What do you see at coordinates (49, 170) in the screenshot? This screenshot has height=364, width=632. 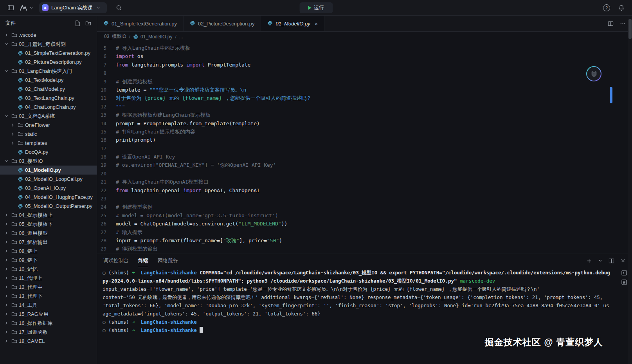 I see `tree-file: 01_ModelIO.py` at bounding box center [49, 170].